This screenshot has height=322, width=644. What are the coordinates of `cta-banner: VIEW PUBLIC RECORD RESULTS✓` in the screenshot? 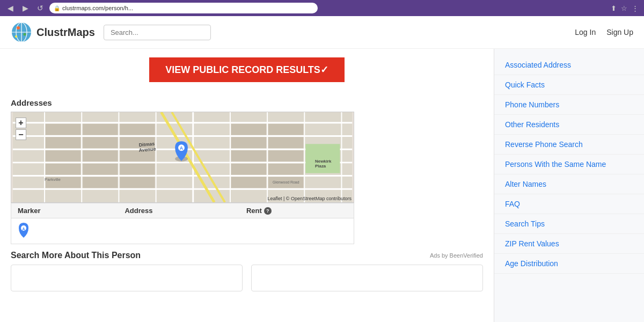 It's located at (247, 70).